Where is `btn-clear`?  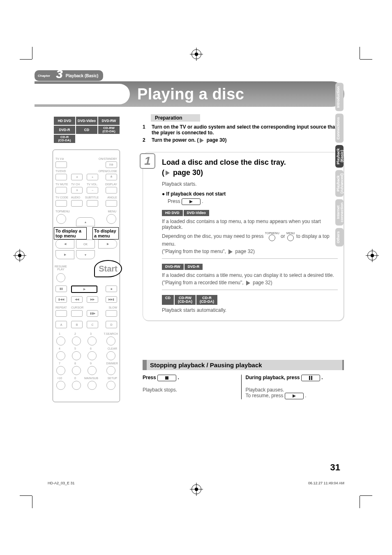 btn-clear is located at coordinates (111, 356).